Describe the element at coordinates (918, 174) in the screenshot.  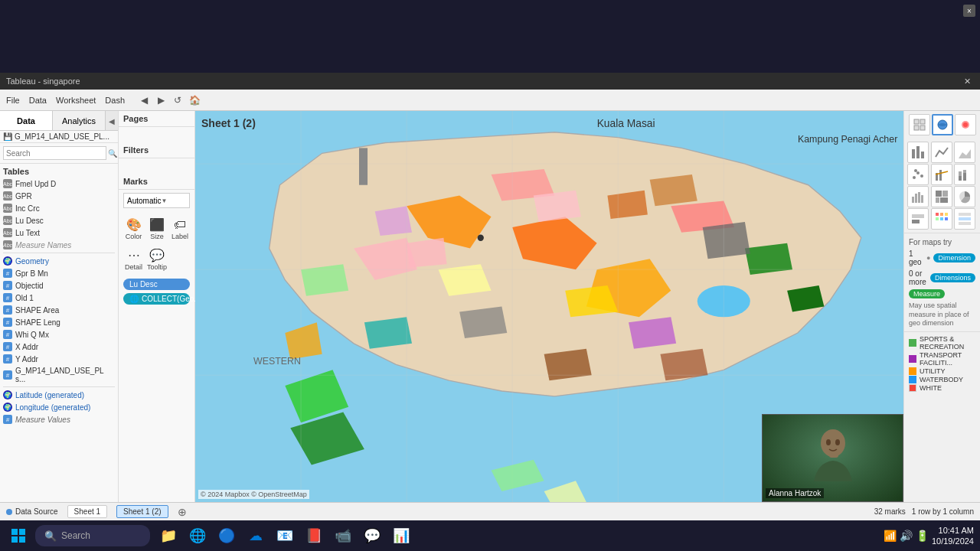
I see `scatter-plot-button` at that location.